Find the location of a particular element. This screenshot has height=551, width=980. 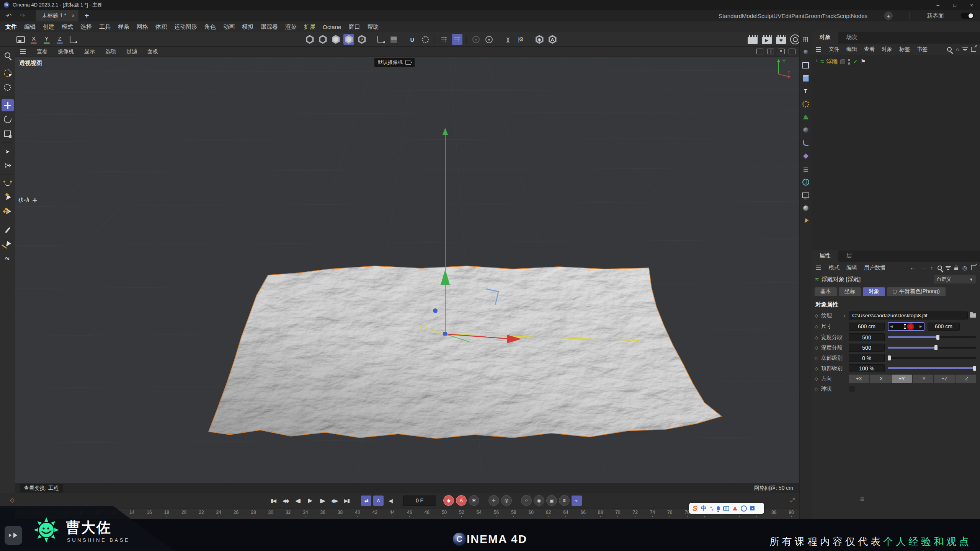

enable-check-icon: ✓ is located at coordinates (855, 62).